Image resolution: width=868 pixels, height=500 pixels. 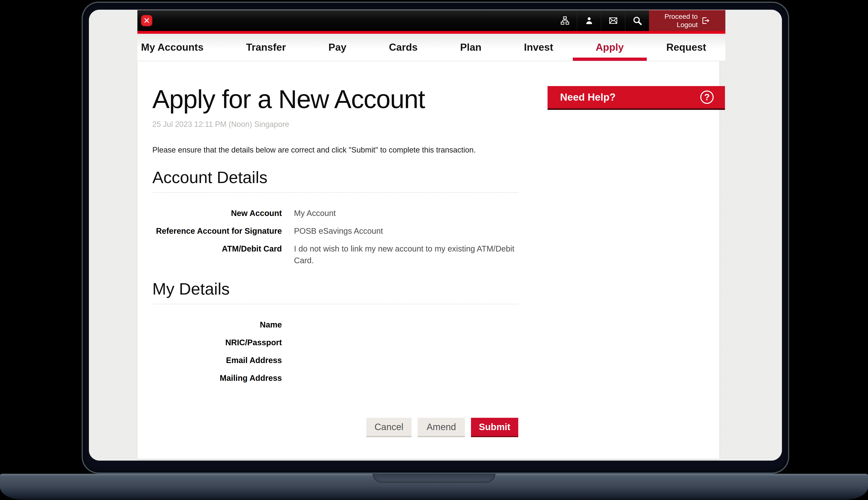 I want to click on nav-tab-apply: Apply, so click(x=610, y=47).